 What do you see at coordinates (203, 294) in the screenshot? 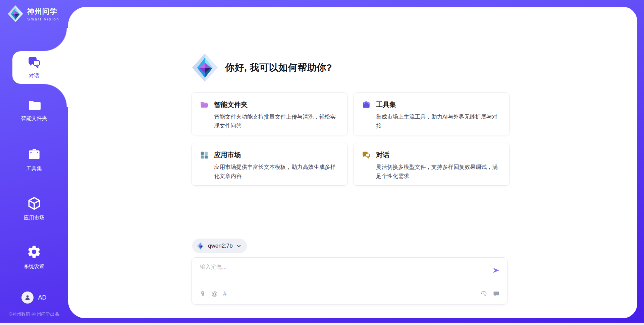
I see `attachment-icon` at bounding box center [203, 294].